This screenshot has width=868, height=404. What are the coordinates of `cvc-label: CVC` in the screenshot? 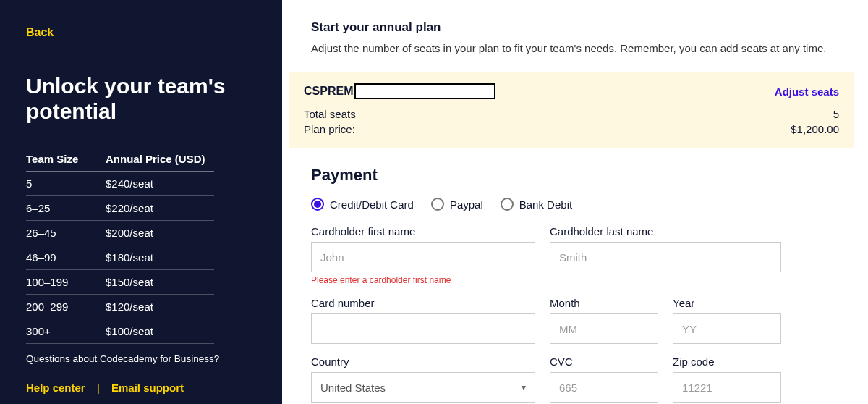 It's located at (604, 362).